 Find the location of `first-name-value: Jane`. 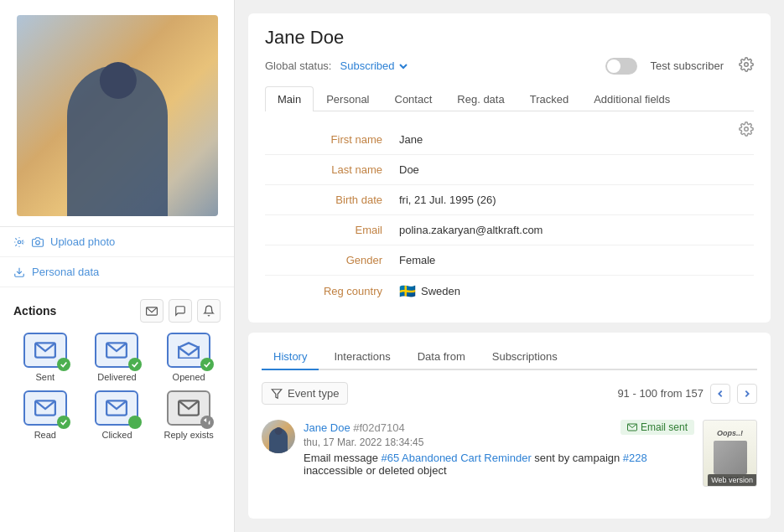

first-name-value: Jane is located at coordinates (411, 139).